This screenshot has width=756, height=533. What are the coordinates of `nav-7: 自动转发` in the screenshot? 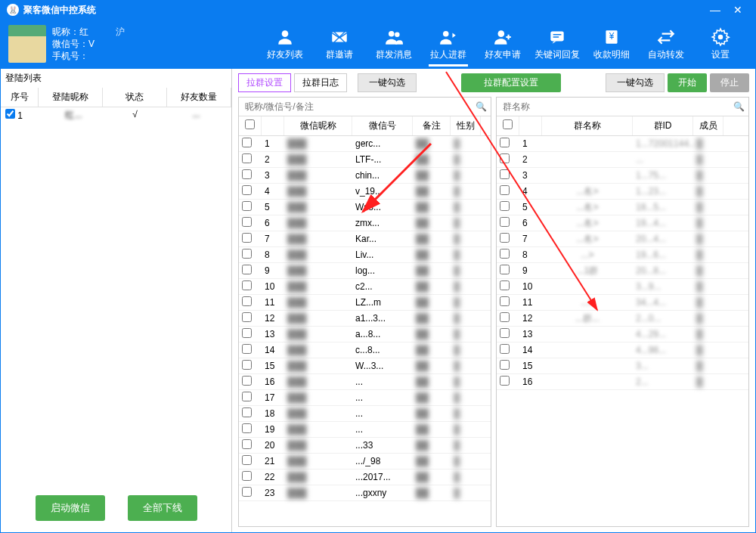 It's located at (666, 44).